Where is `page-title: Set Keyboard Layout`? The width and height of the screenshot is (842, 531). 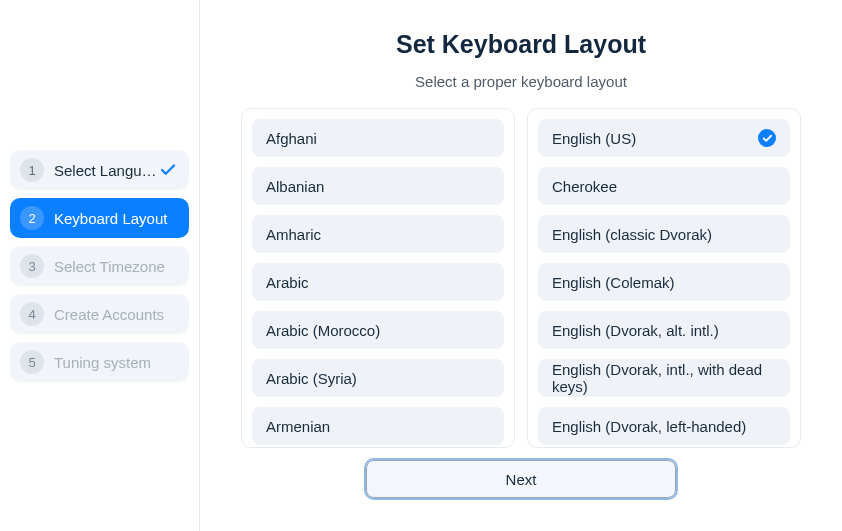
page-title: Set Keyboard Layout is located at coordinates (521, 44).